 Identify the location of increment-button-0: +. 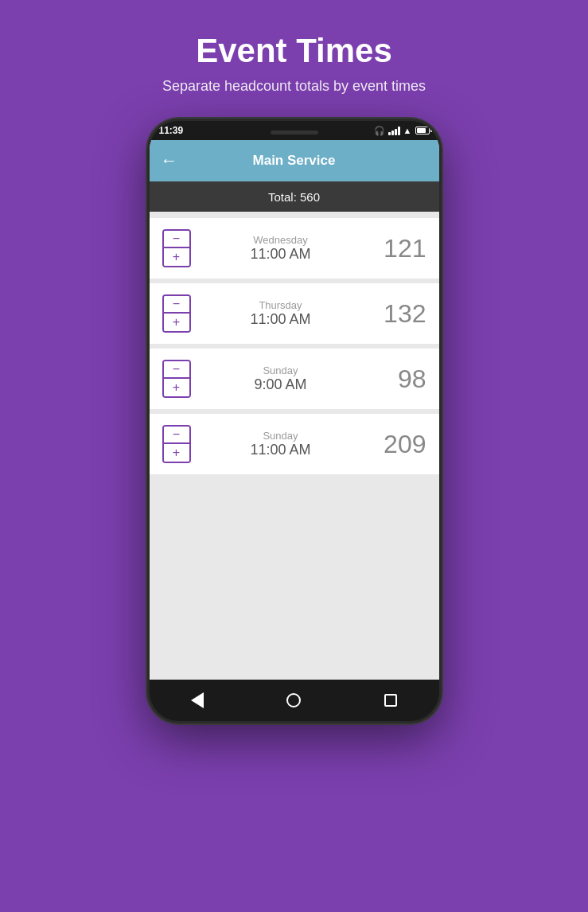
(177, 257).